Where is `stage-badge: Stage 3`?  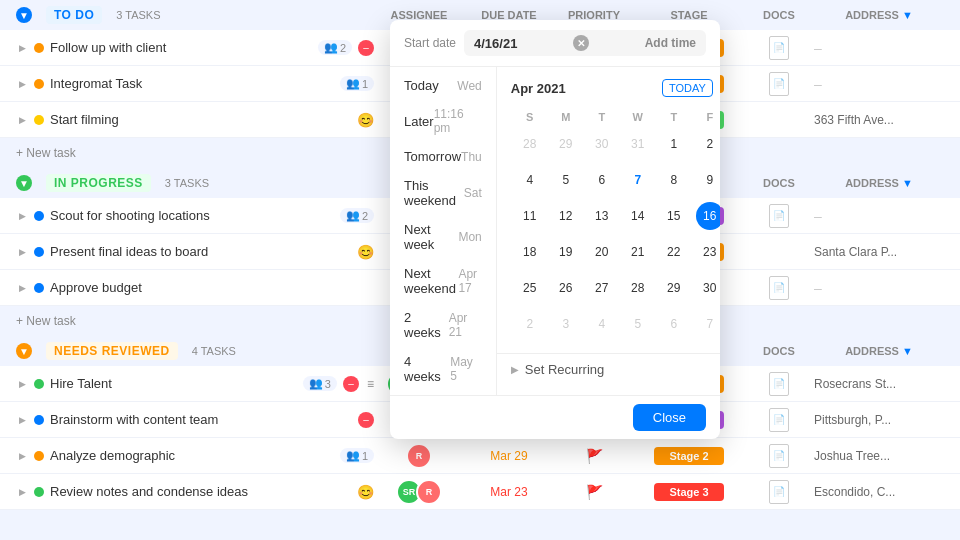
stage-badge: Stage 3 is located at coordinates (689, 492).